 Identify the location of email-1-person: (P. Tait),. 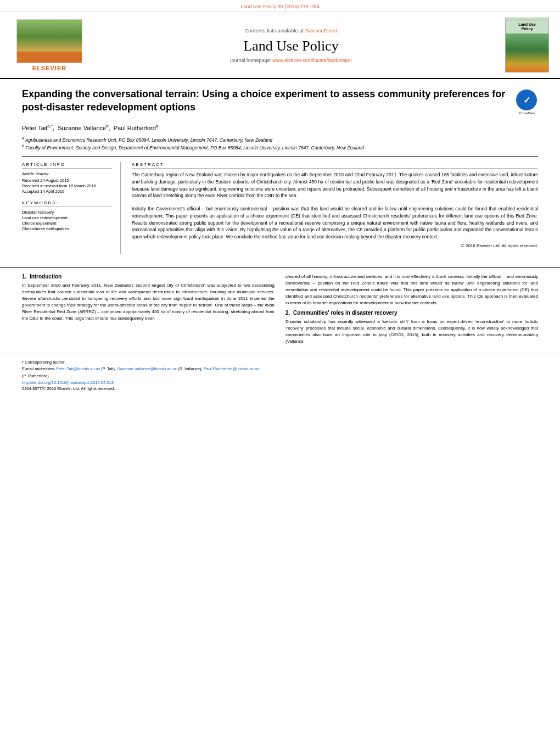
(108, 369).